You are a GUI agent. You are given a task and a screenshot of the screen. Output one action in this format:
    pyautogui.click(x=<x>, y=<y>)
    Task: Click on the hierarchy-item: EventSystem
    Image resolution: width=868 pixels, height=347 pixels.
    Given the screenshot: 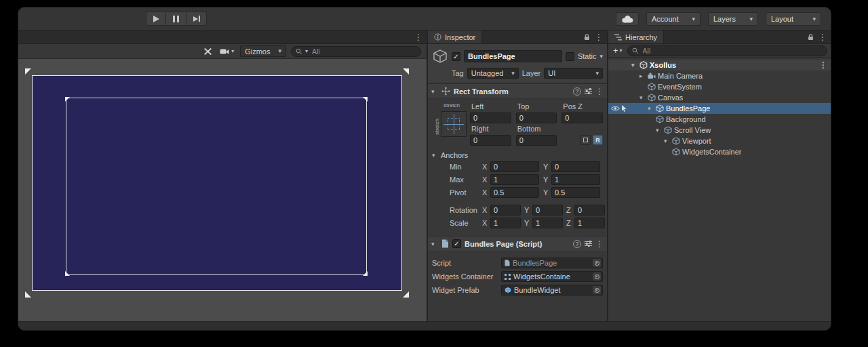 What is the action you would take?
    pyautogui.click(x=719, y=87)
    